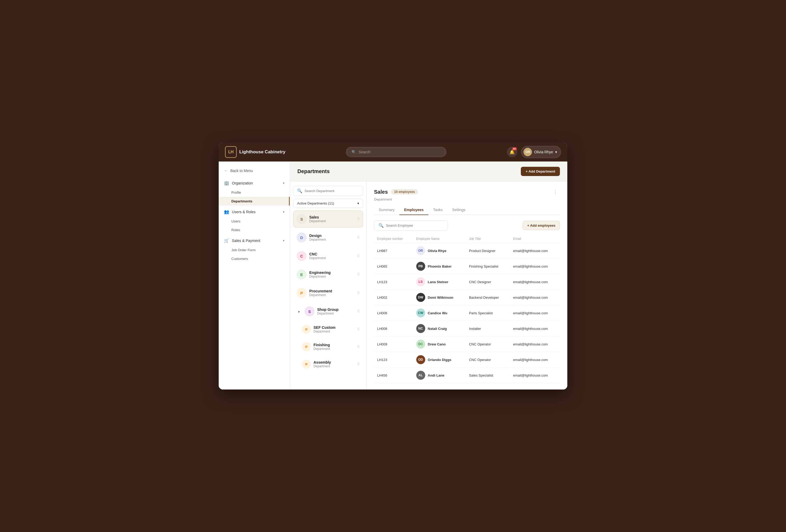  What do you see at coordinates (467, 282) in the screenshot?
I see `table-row: LH123 LS Lana Steiner CNC Designer email…` at bounding box center [467, 282].